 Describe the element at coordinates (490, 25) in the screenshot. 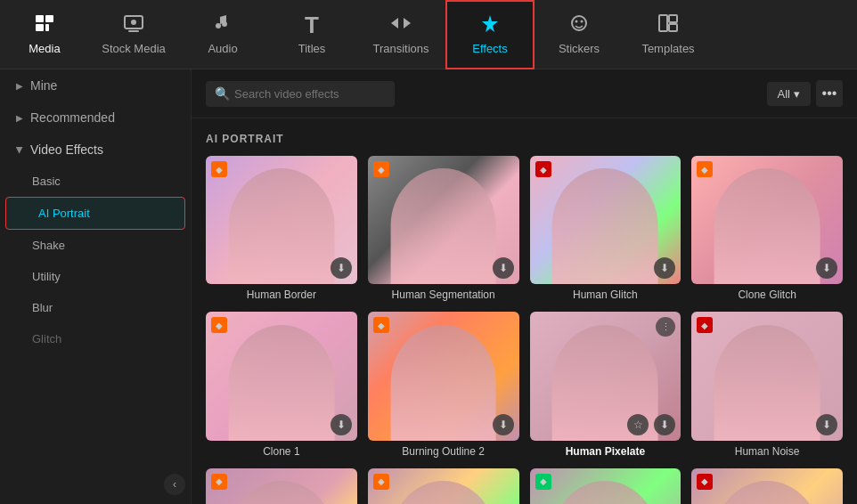

I see `effects-icon` at that location.